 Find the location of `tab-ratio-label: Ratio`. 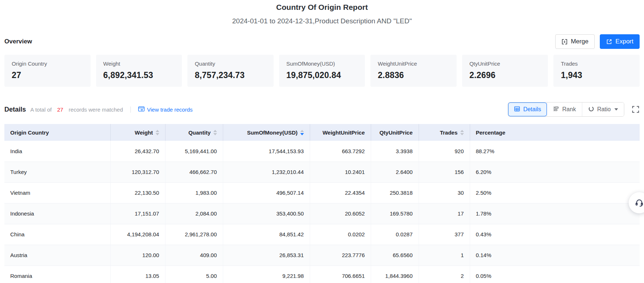

tab-ratio-label: Ratio is located at coordinates (604, 109).